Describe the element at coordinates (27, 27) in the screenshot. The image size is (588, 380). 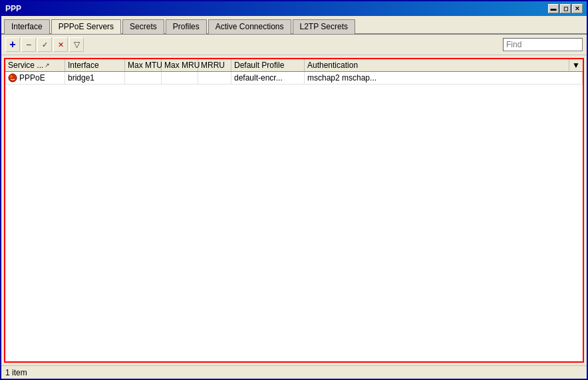
I see `tab-interface: Interface` at that location.